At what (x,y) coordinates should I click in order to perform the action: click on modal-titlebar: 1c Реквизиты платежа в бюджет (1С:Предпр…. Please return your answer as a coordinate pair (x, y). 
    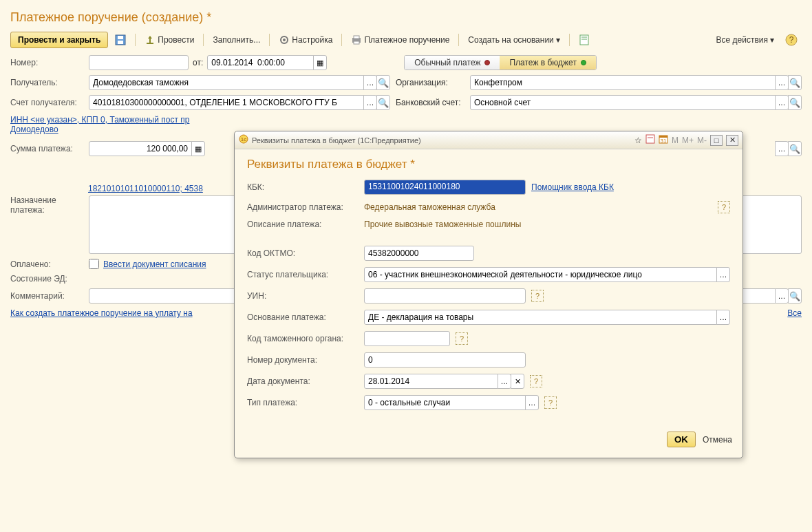
    Looking at the image, I should click on (489, 140).